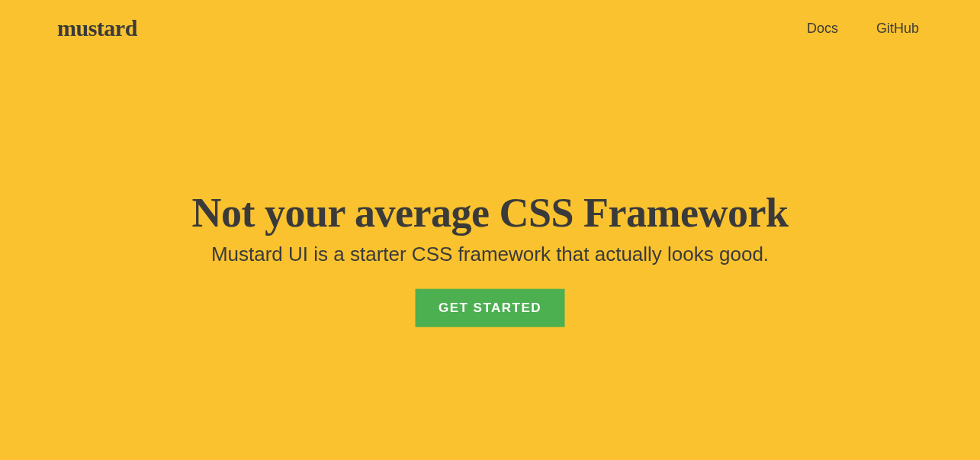 This screenshot has width=980, height=460. What do you see at coordinates (490, 28) in the screenshot?
I see `page-header: mustard Docs GitHub` at bounding box center [490, 28].